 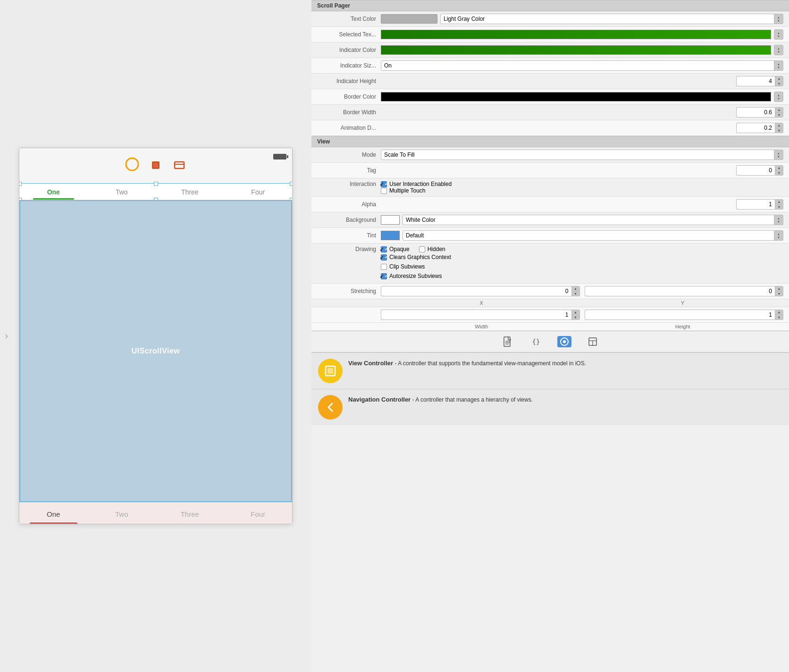 I want to click on indicator-color-bar, so click(x=576, y=50).